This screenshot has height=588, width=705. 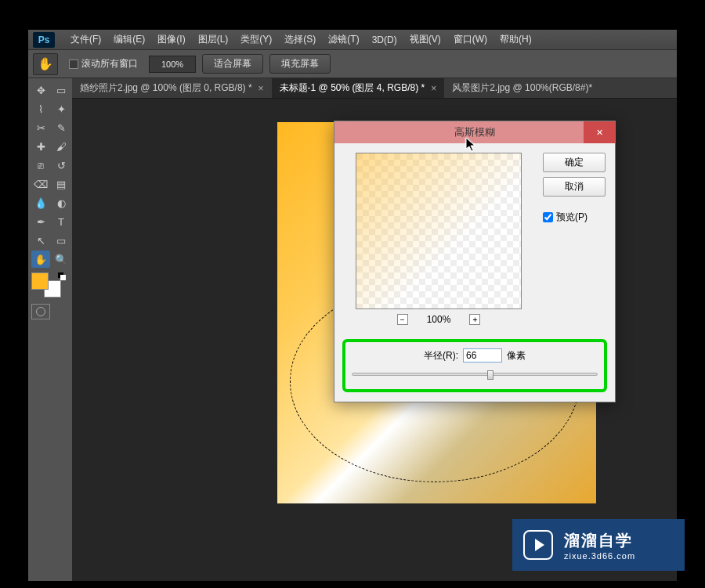 What do you see at coordinates (172, 88) in the screenshot?
I see `document-tab: 婚纱照片2.jpg @ 100% (图层 0, RGB/8) *×` at bounding box center [172, 88].